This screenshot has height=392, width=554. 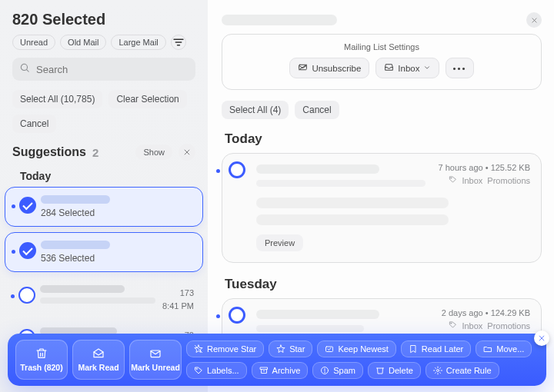 I want to click on star-button: Star, so click(x=291, y=349).